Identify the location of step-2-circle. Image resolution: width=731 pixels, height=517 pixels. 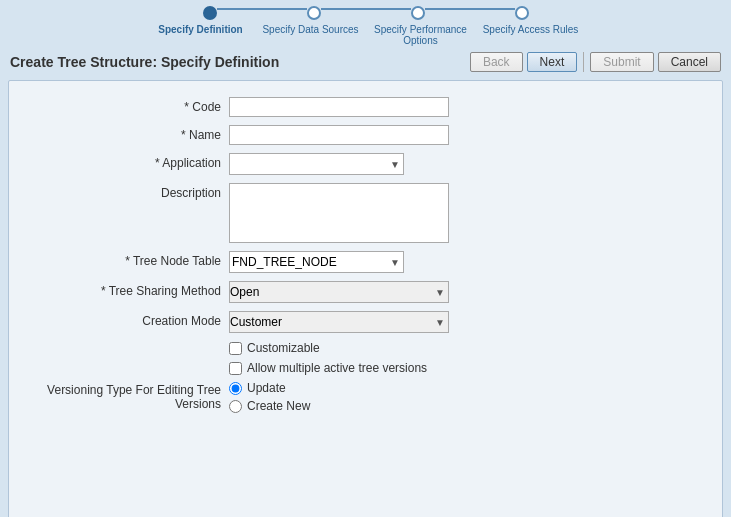
(314, 13).